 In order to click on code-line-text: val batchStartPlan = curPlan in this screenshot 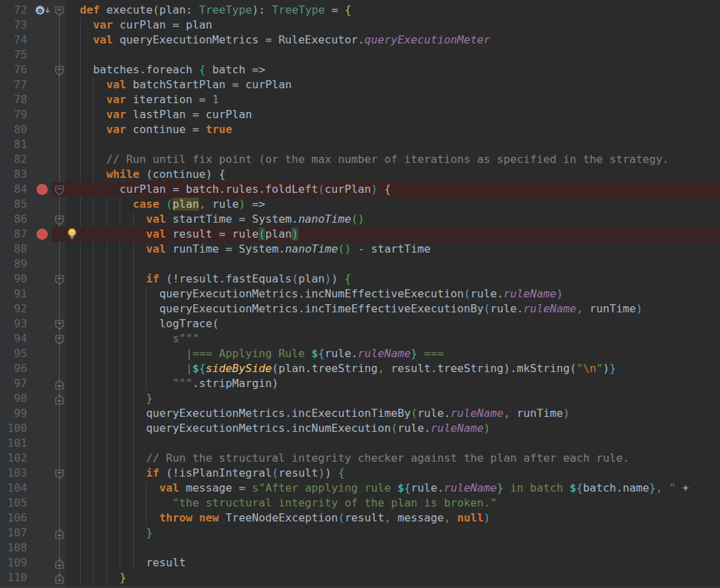, I will do `click(179, 85)`.